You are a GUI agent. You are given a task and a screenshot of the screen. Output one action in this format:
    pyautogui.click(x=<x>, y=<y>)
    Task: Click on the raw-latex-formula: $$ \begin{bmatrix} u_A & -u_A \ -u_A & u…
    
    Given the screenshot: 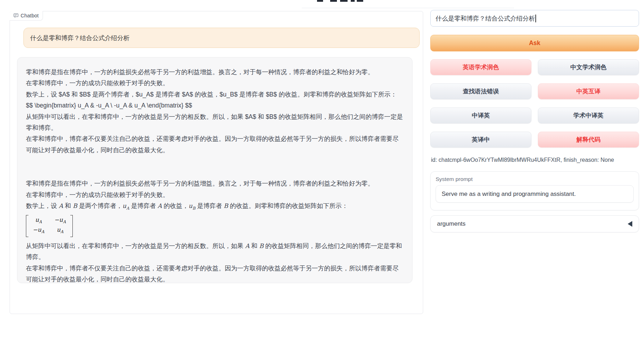 What is the action you would take?
    pyautogui.click(x=215, y=106)
    